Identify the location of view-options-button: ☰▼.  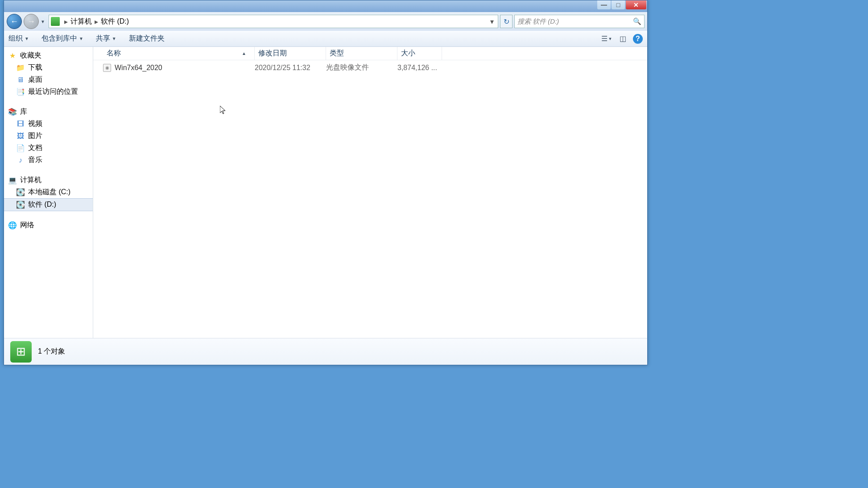
(607, 39).